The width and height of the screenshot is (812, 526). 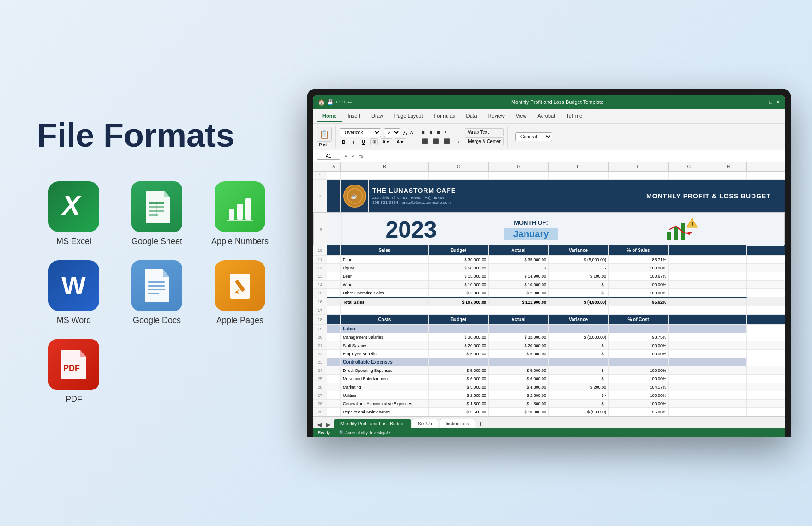 What do you see at coordinates (459, 268) in the screenshot?
I see `liquor-budget: $ 50,000.00` at bounding box center [459, 268].